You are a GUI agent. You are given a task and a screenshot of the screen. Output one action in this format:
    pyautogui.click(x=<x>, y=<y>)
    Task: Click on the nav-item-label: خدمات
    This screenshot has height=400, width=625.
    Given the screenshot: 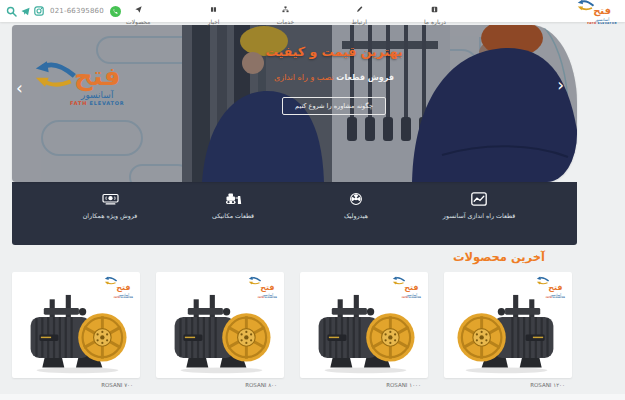 What is the action you would take?
    pyautogui.click(x=286, y=22)
    